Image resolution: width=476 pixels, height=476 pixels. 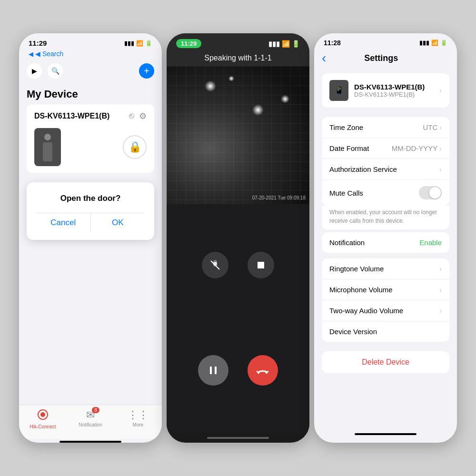 I want to click on call-title: Speaking with 1-1-1, so click(x=238, y=58).